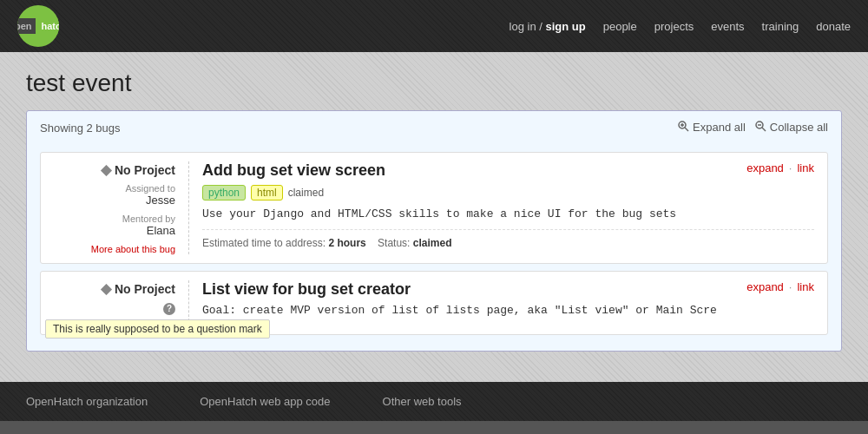 The image size is (868, 434). What do you see at coordinates (115, 219) in the screenshot?
I see `mentored-by-label-1: Mentored by` at bounding box center [115, 219].